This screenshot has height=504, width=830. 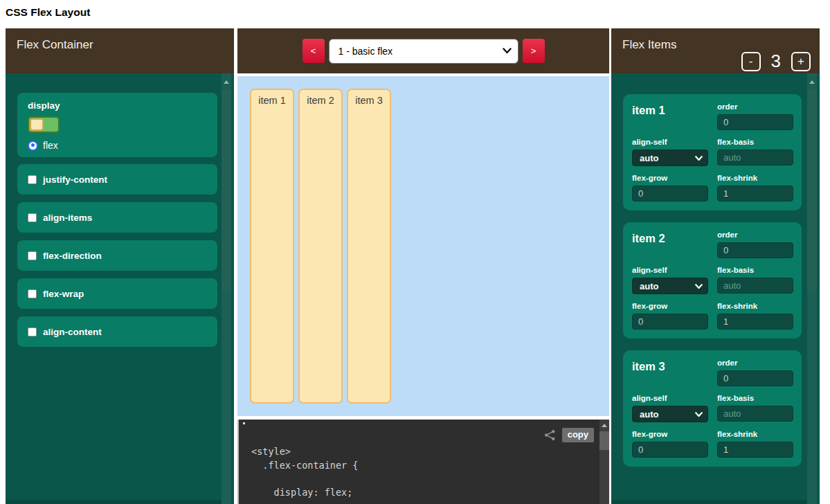 I want to click on preview-flex-item-1: item 1, so click(x=272, y=246).